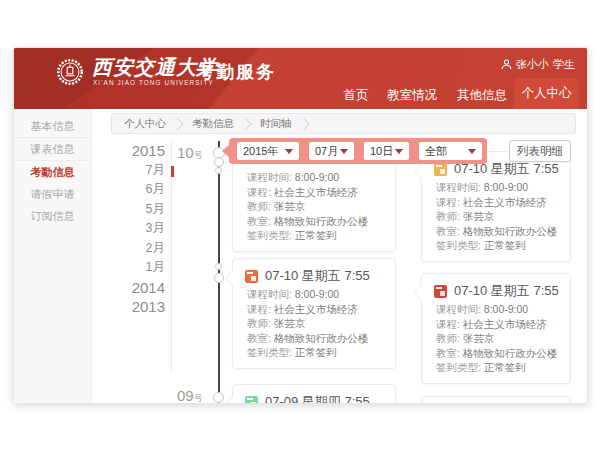 The height and width of the screenshot is (450, 600). Describe the element at coordinates (318, 398) in the screenshot. I see `card-title: 07-09 星期四 7:55` at that location.